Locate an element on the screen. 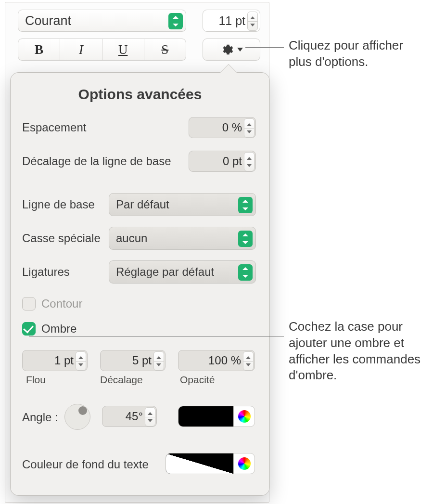 The width and height of the screenshot is (433, 504). ligatures-select: Réglage par défaut is located at coordinates (182, 272).